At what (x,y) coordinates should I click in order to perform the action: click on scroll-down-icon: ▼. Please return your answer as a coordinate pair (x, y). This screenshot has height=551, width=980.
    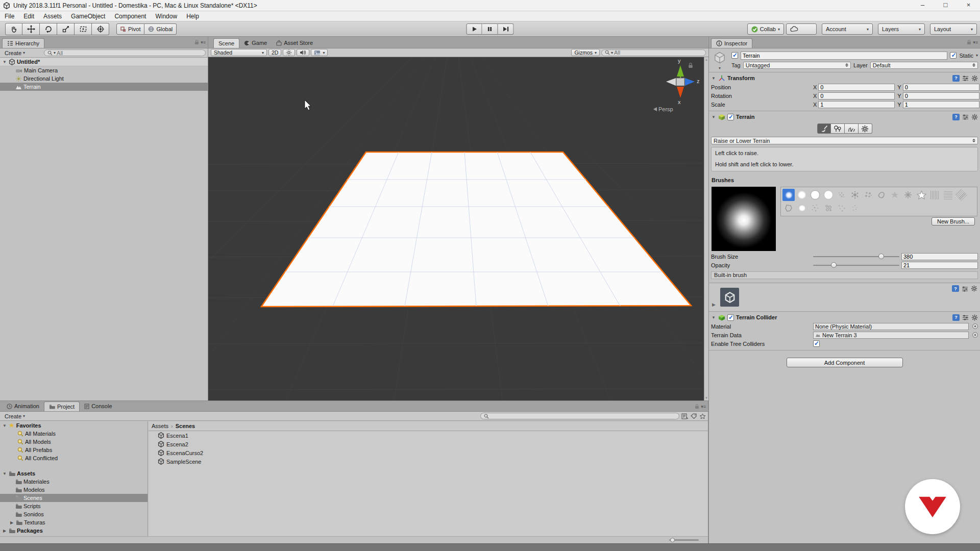
    Looking at the image, I should click on (706, 398).